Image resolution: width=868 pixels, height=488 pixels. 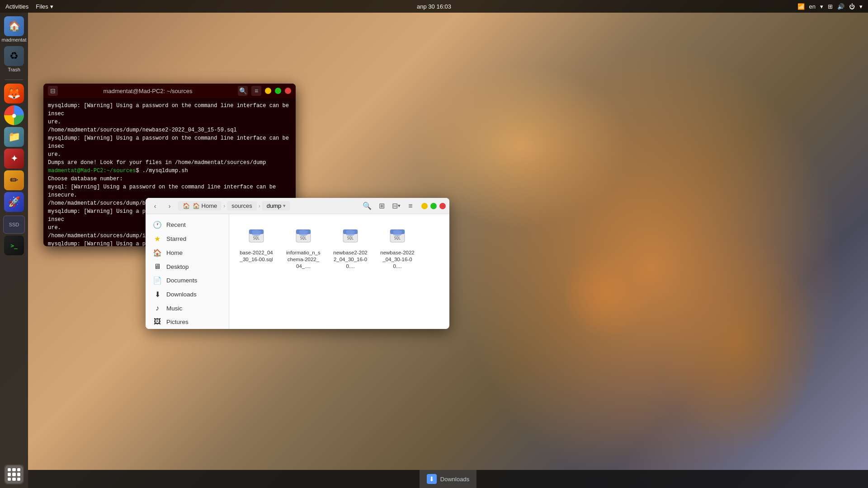 I want to click on taskbar-downloads: ⬇ Downloads, so click(x=448, y=479).